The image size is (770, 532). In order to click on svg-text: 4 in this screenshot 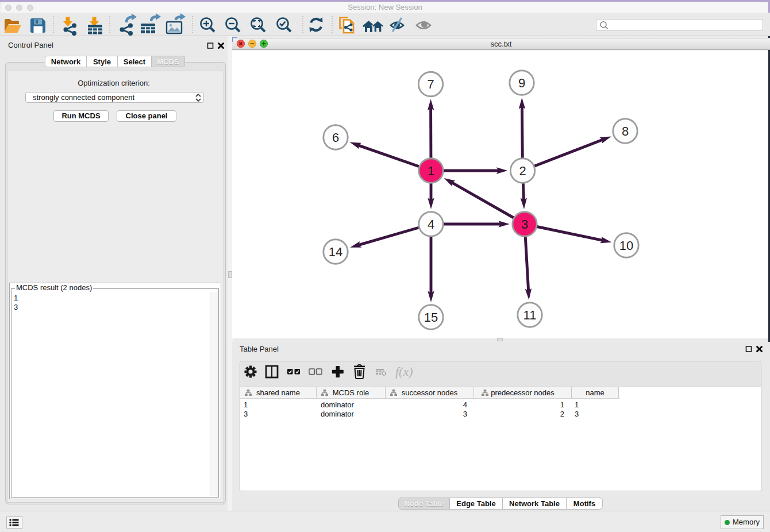, I will do `click(431, 224)`.